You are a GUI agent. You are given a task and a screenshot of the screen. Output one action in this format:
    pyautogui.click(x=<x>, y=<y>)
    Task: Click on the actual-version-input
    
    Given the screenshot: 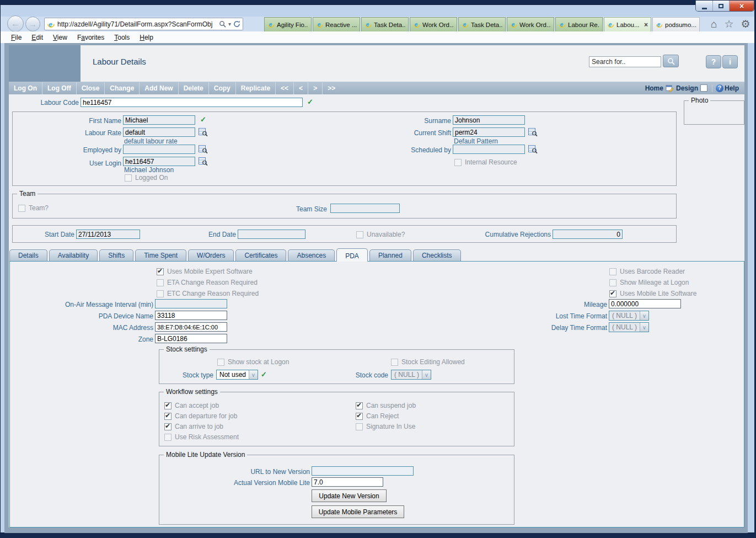 What is the action you would take?
    pyautogui.click(x=347, y=482)
    